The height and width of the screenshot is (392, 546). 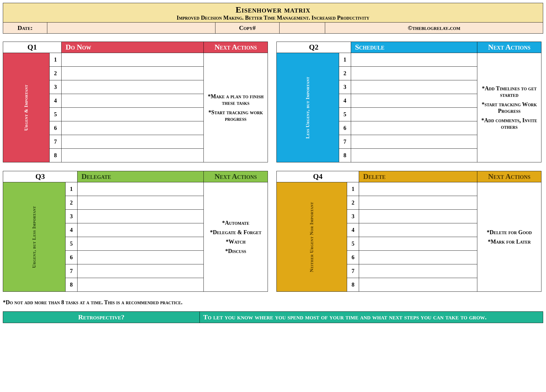 What do you see at coordinates (414, 47) in the screenshot?
I see `quadrant-title: Schedule` at bounding box center [414, 47].